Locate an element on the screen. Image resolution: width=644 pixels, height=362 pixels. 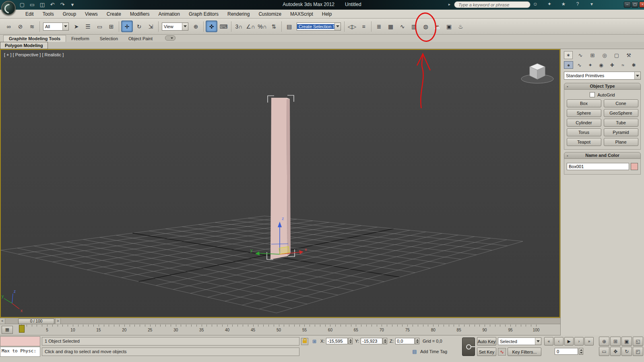
time-tag-icon: ▤ is located at coordinates (415, 352).